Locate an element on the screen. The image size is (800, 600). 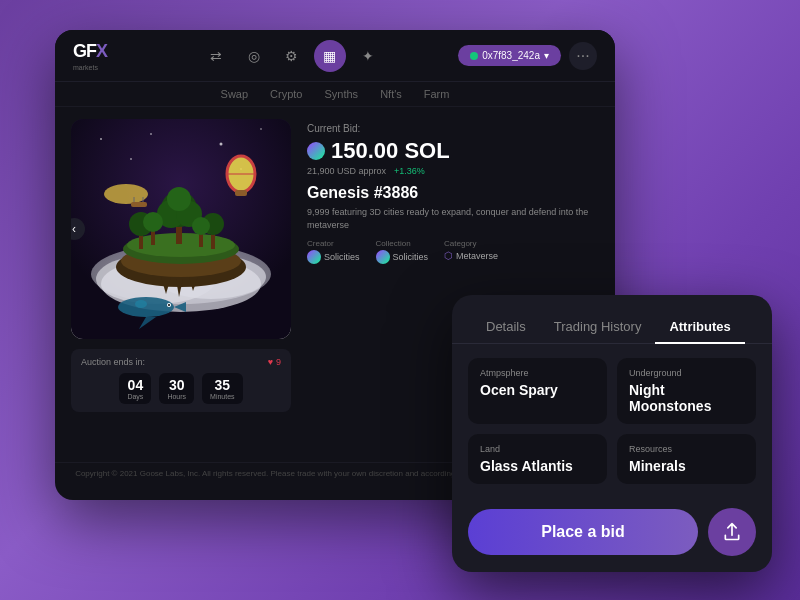
attr-card-resources: Resources Minerals is located at coordinates (686, 459).